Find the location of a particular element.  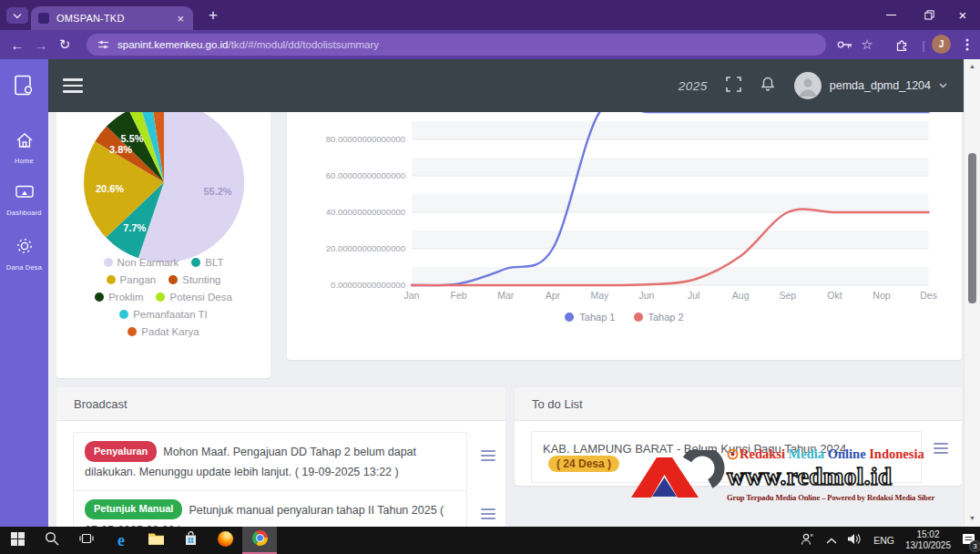

kebab-menu-icon is located at coordinates (967, 45).